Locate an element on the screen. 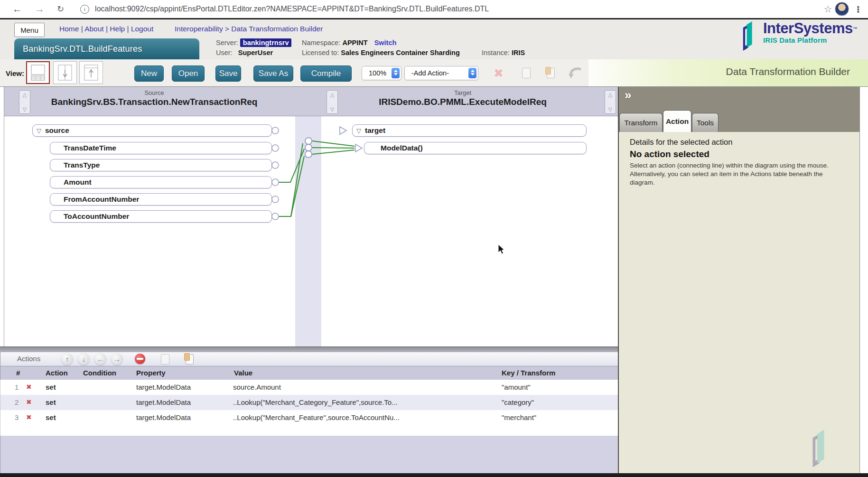 The image size is (868, 477). field-label: ModelData() is located at coordinates (401, 148).